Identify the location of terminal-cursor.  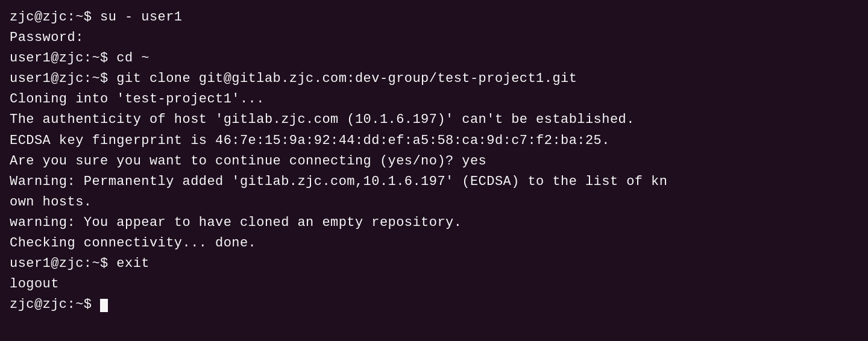
(104, 305).